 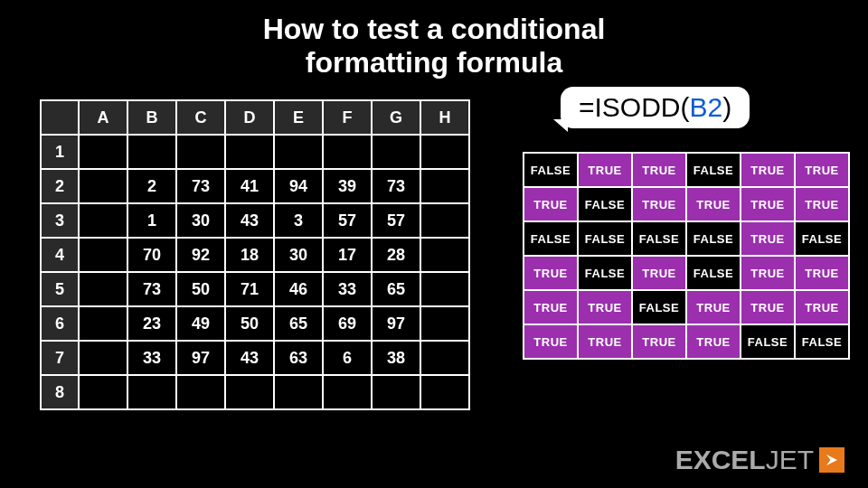 What do you see at coordinates (255, 324) in the screenshot?
I see `row-6: 6 23 49 50 65 69 97` at bounding box center [255, 324].